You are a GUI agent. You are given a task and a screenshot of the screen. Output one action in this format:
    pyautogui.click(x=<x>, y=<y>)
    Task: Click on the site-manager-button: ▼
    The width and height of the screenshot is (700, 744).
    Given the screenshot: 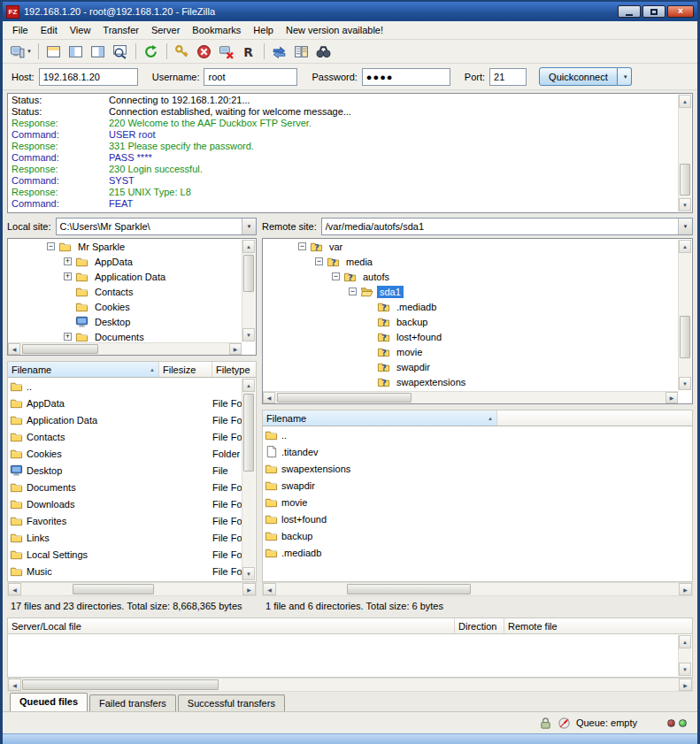 What is the action you would take?
    pyautogui.click(x=21, y=51)
    